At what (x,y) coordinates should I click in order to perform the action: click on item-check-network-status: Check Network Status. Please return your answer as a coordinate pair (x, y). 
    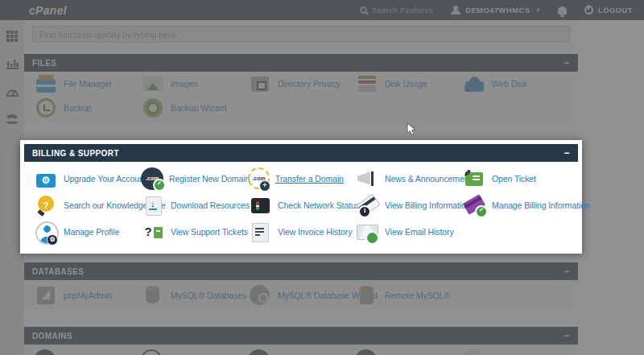
    Looking at the image, I should click on (301, 205).